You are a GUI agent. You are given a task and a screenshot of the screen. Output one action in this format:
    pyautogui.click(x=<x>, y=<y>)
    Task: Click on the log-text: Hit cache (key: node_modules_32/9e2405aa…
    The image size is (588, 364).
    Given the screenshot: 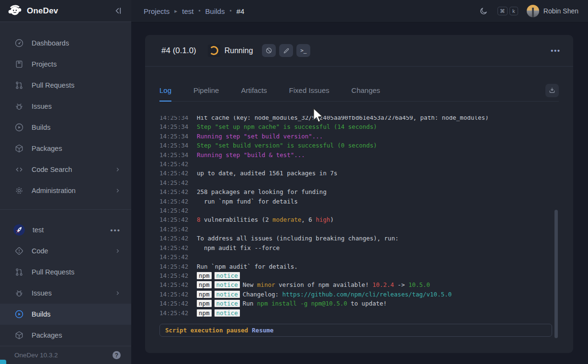 What is the action you would take?
    pyautogui.click(x=343, y=119)
    